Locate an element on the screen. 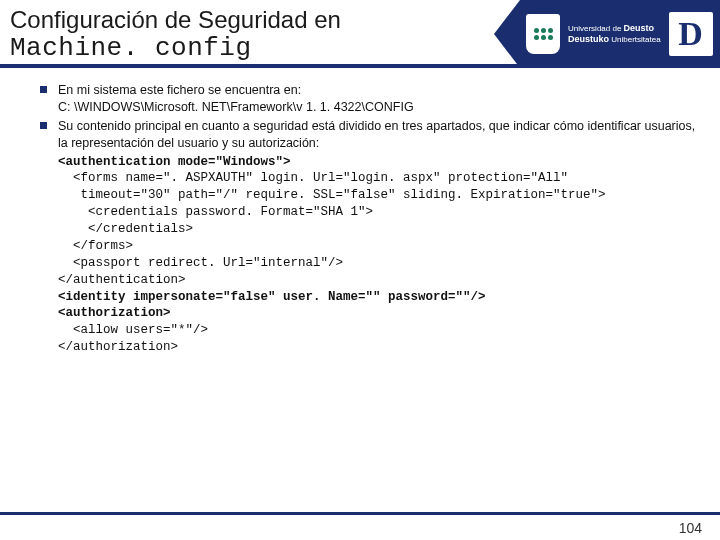  slide-header: Configuración de Seguridad en Machine. c… is located at coordinates (360, 34).